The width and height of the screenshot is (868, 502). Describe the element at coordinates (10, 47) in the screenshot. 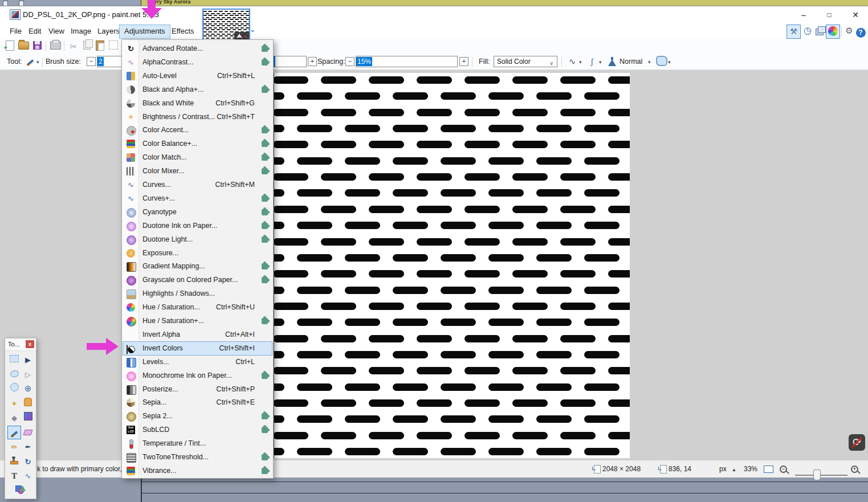

I see `new-button` at that location.